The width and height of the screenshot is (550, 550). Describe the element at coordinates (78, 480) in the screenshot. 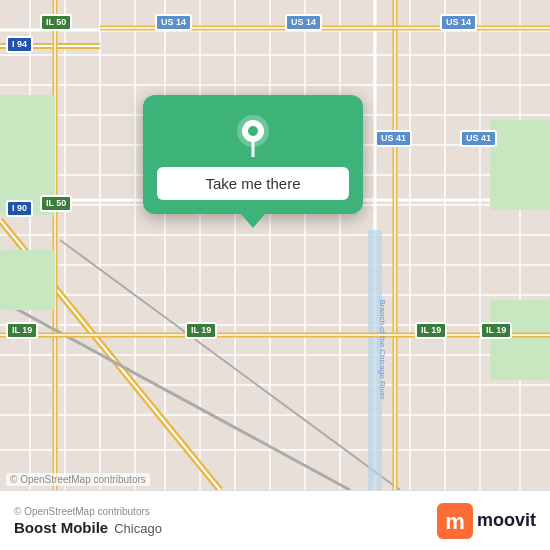

I see `map-attribution: © OpenStreetMap contributors` at that location.